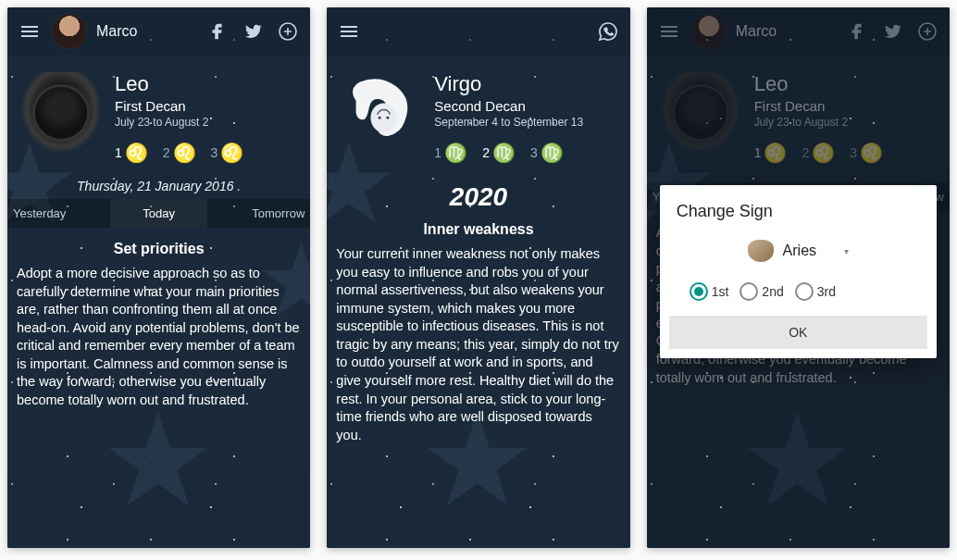 The image size is (957, 560). What do you see at coordinates (478, 344) in the screenshot?
I see `horoscope-text: Your current inner weakness not only mak…` at bounding box center [478, 344].